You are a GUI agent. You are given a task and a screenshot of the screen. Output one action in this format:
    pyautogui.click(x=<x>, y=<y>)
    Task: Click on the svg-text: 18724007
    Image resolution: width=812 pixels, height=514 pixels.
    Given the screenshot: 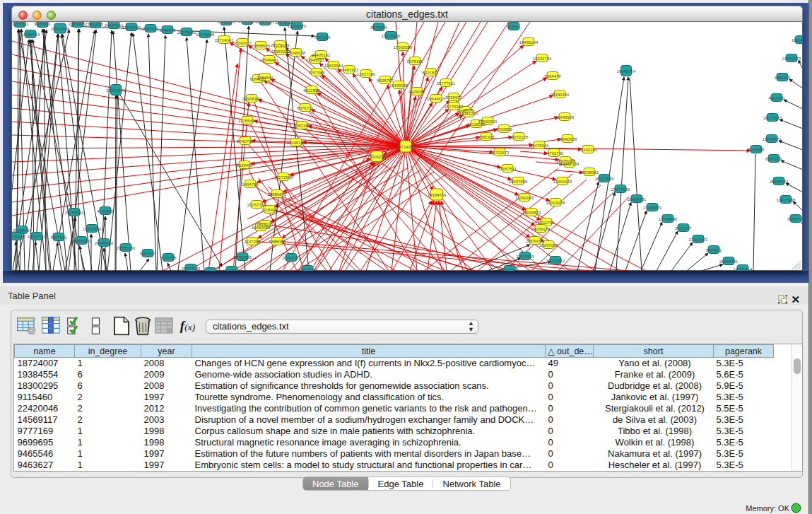 What is the action you would take?
    pyautogui.click(x=406, y=147)
    